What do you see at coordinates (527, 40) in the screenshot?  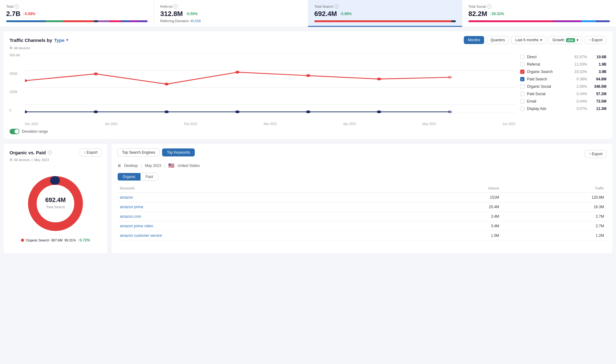 I see `period-label: Last 6 months` at bounding box center [527, 40].